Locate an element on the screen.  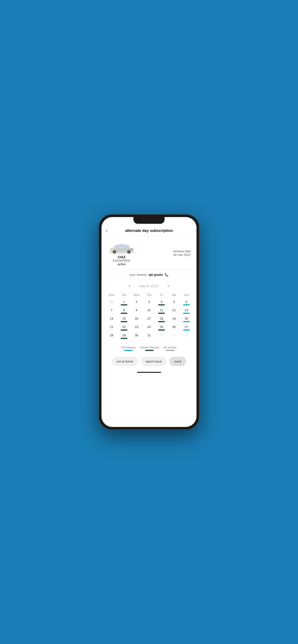
calendar-month: March 2022 is located at coordinates (149, 286).